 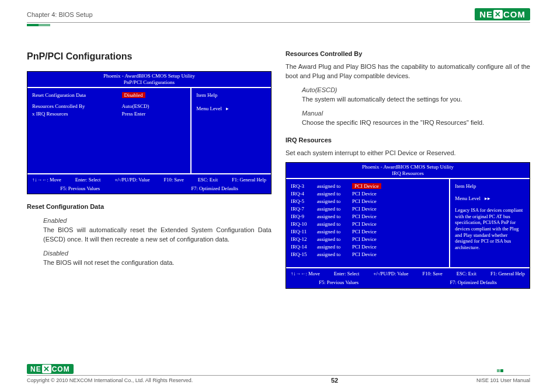 What do you see at coordinates (304, 194) in the screenshot?
I see `irq-number: IRQ-4` at bounding box center [304, 194].